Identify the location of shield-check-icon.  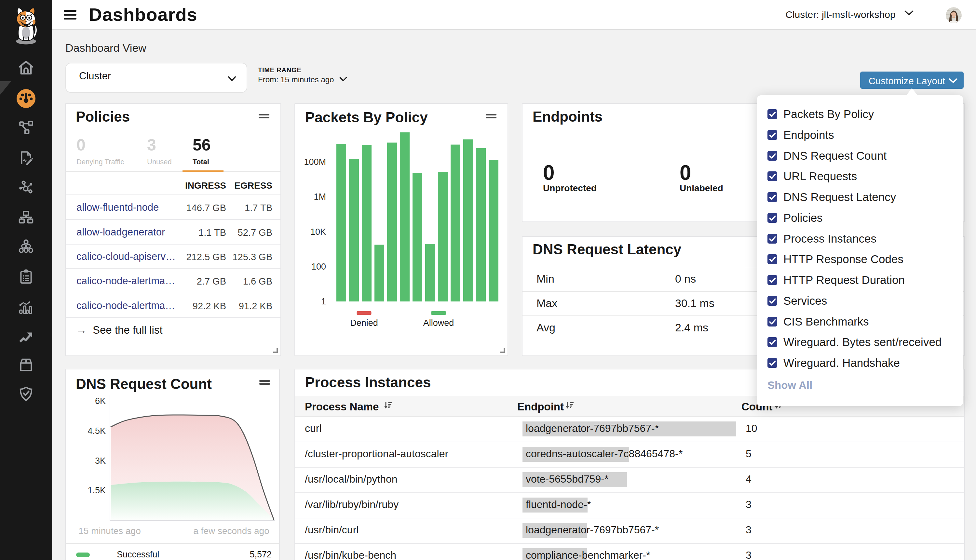
(26, 394).